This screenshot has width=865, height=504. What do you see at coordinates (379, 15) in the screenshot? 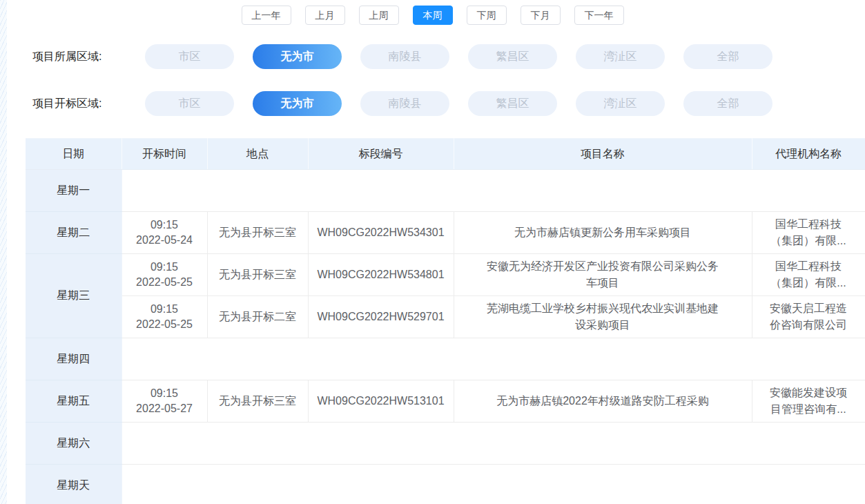
I see `week-nav-button-2: 上周` at bounding box center [379, 15].